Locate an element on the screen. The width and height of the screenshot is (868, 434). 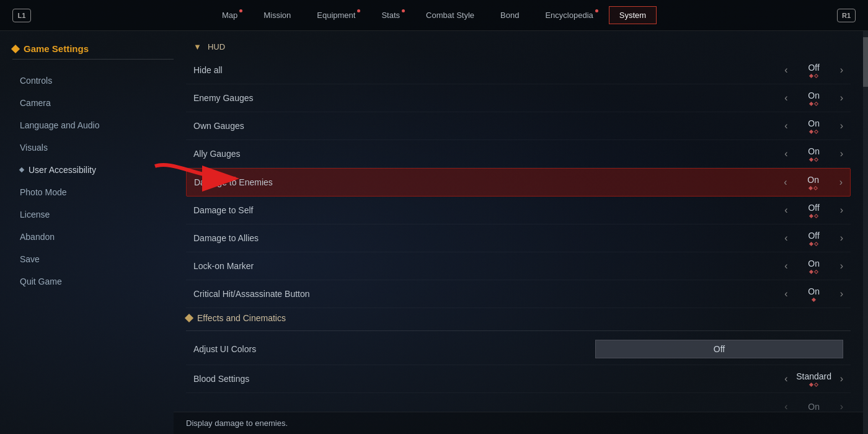
setting-blood-settings: Blood Settings ‹ Standard › is located at coordinates (518, 379).